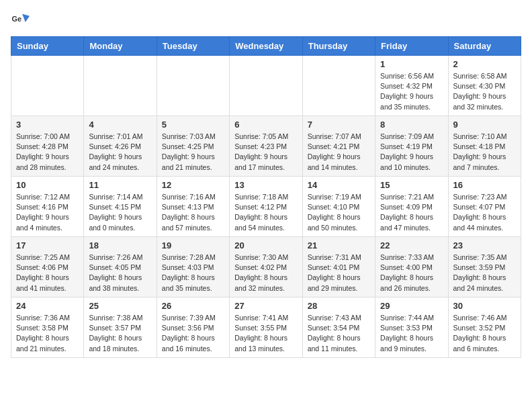 The height and width of the screenshot is (411, 532). Describe the element at coordinates (339, 246) in the screenshot. I see `day-number: 21` at that location.